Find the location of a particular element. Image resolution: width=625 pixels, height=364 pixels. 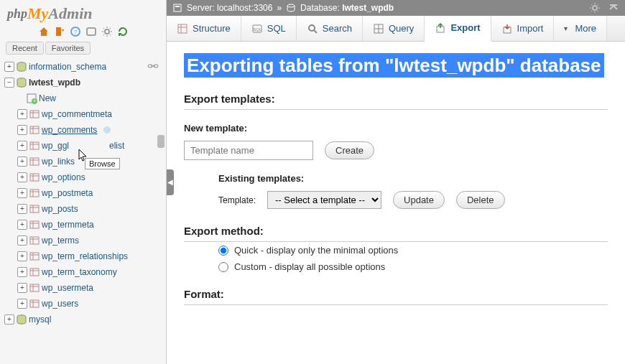

home-icon is located at coordinates (44, 32).